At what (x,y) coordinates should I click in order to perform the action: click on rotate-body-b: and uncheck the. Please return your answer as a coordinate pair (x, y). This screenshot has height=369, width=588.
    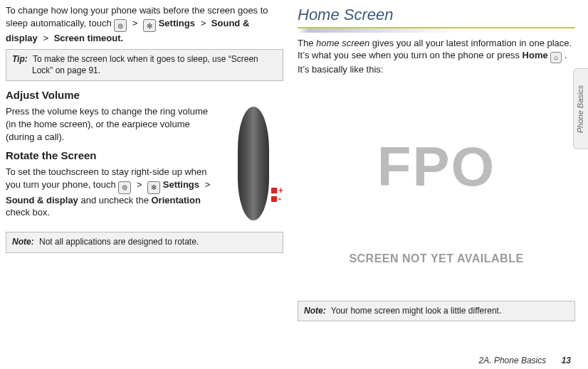
    Looking at the image, I should click on (115, 200).